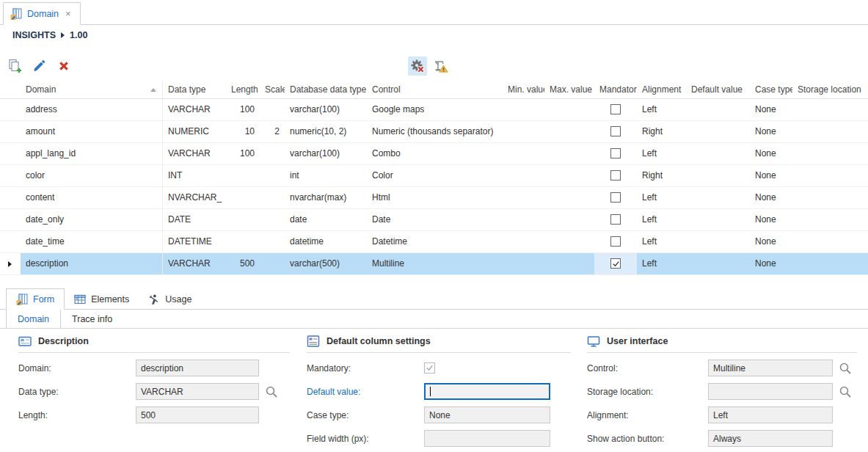 This screenshot has height=452, width=868. Describe the element at coordinates (194, 132) in the screenshot. I see `cell-data-type: NUMERIC` at that location.